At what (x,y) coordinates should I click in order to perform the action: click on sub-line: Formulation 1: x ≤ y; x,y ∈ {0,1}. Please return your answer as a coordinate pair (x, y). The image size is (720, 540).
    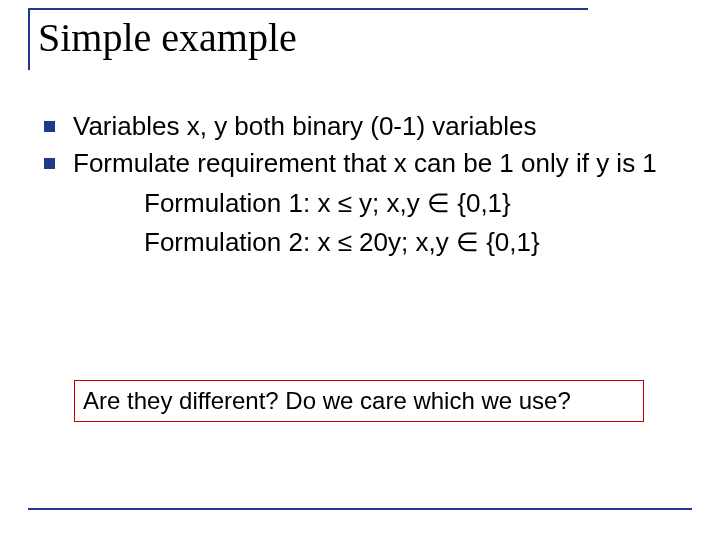
    Looking at the image, I should click on (414, 204).